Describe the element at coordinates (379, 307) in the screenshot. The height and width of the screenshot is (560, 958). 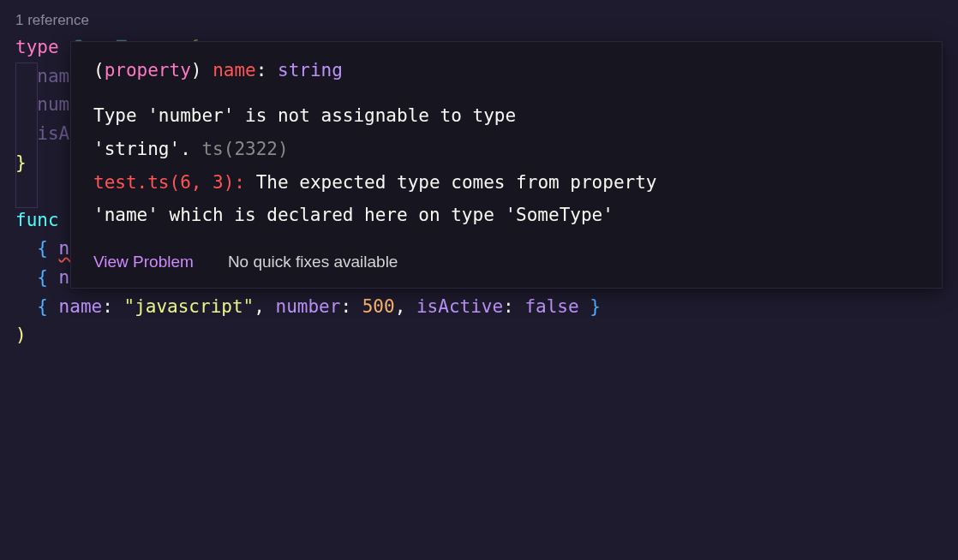
I see `number-literal: 500` at that location.